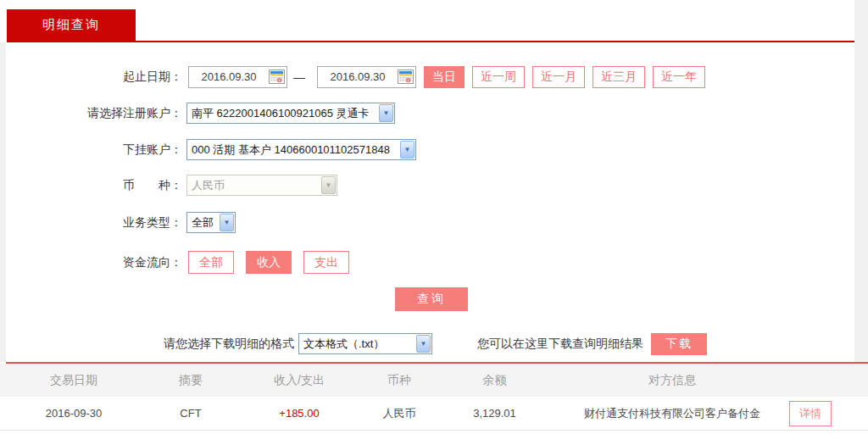 Image resolution: width=868 pixels, height=434 pixels. Describe the element at coordinates (356, 76) in the screenshot. I see `date-range-row: 起止日期： 2016.09.30 — 2016.09.30` at that location.